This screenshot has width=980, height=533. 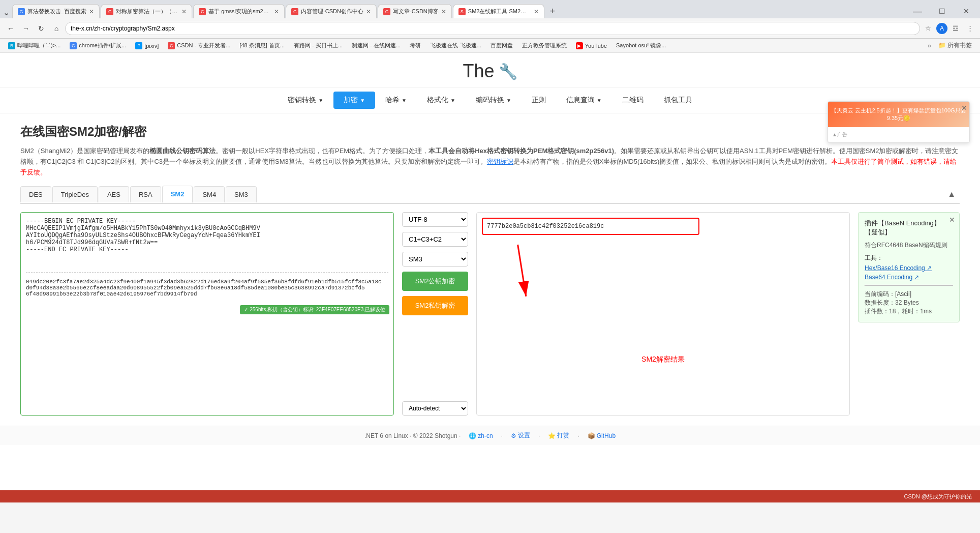 What do you see at coordinates (438, 100) in the screenshot?
I see `nav-label: 格式化` at bounding box center [438, 100].